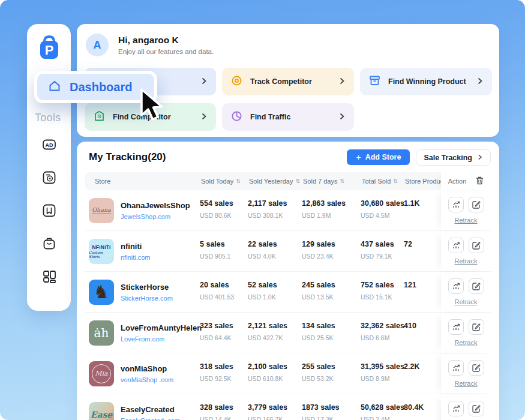 This screenshot has height=420, width=525. Describe the element at coordinates (382, 244) in the screenshot. I see `total-sold-value: 437 sales` at that location.